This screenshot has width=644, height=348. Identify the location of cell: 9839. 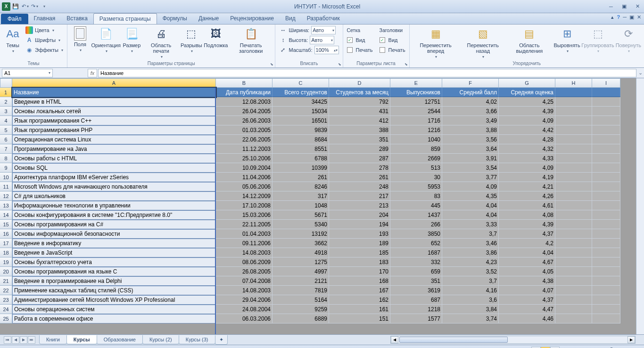
(301, 130).